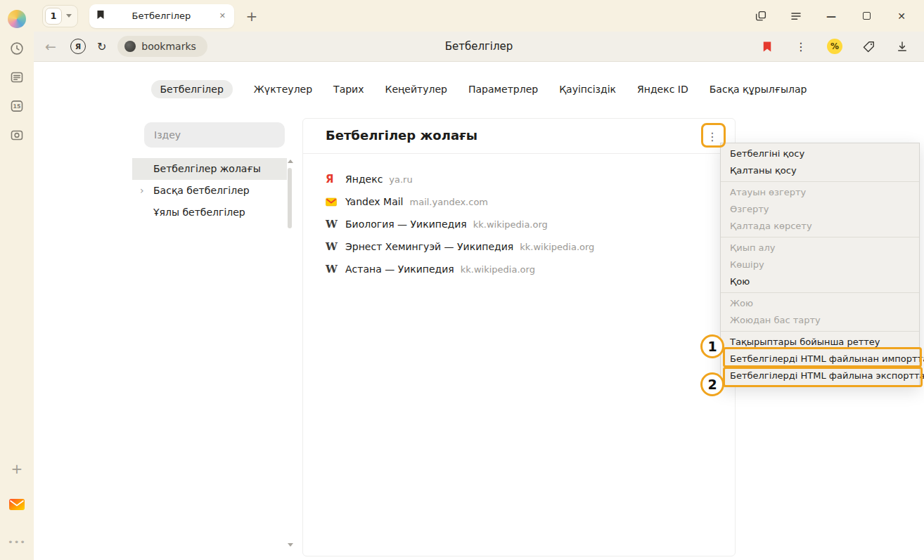 This screenshot has width=924, height=560. Describe the element at coordinates (17, 280) in the screenshot. I see `left-rail: 15 + •••` at that location.